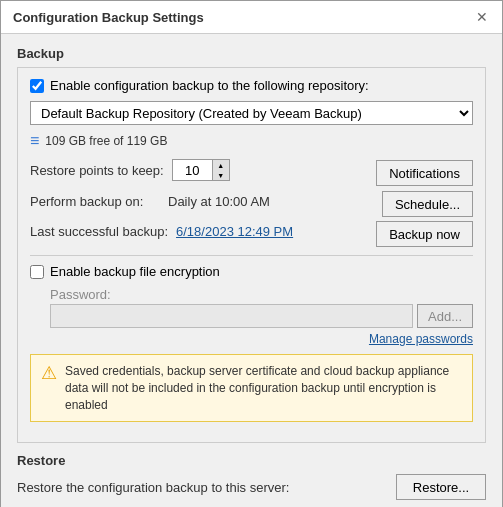  Describe the element at coordinates (252, 476) in the screenshot. I see `restore-section: Restore Restore the configuration backup…` at that location.